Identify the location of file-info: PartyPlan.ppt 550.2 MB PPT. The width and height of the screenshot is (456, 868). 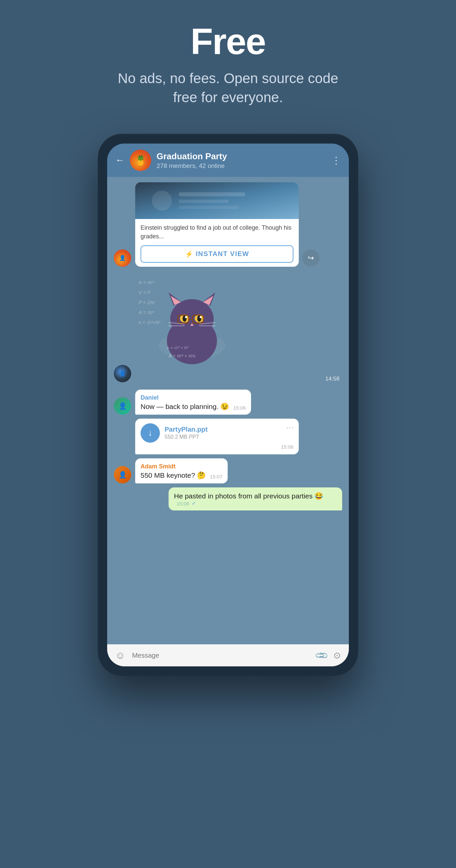
(223, 433).